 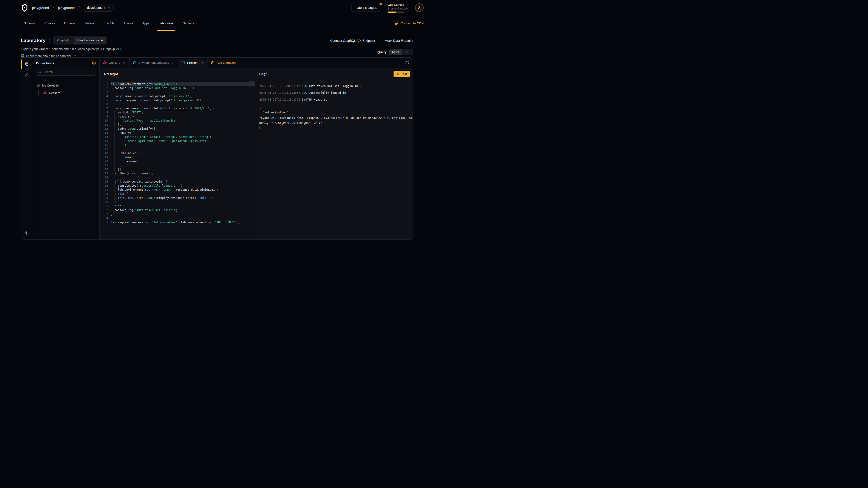 What do you see at coordinates (177, 194) in the screenshot?
I see `code-line: 28} else {` at bounding box center [177, 194].